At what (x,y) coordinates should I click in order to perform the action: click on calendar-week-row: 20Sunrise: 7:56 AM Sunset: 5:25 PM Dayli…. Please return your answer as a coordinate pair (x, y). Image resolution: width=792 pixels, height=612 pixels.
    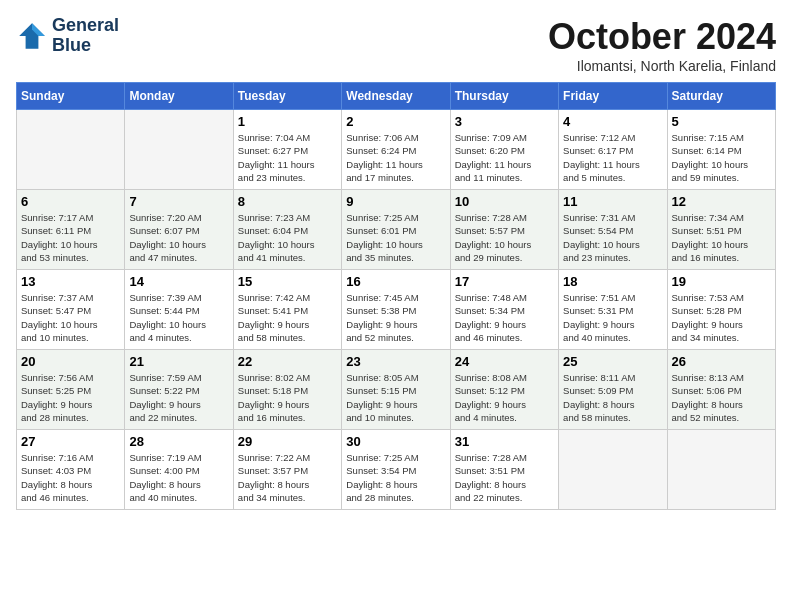
    Looking at the image, I should click on (396, 390).